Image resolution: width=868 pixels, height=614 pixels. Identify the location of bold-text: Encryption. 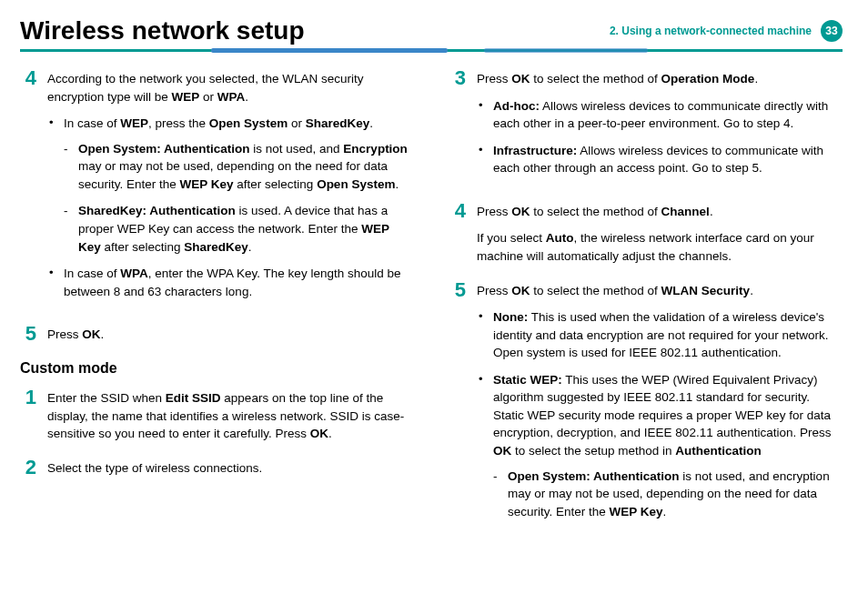
(375, 149).